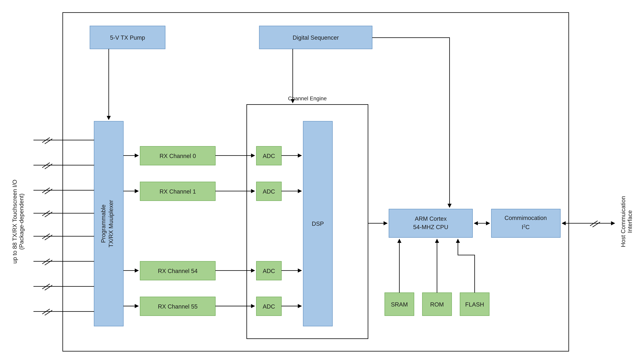 The image size is (644, 362). I want to click on left-io-pins, so click(64, 226).